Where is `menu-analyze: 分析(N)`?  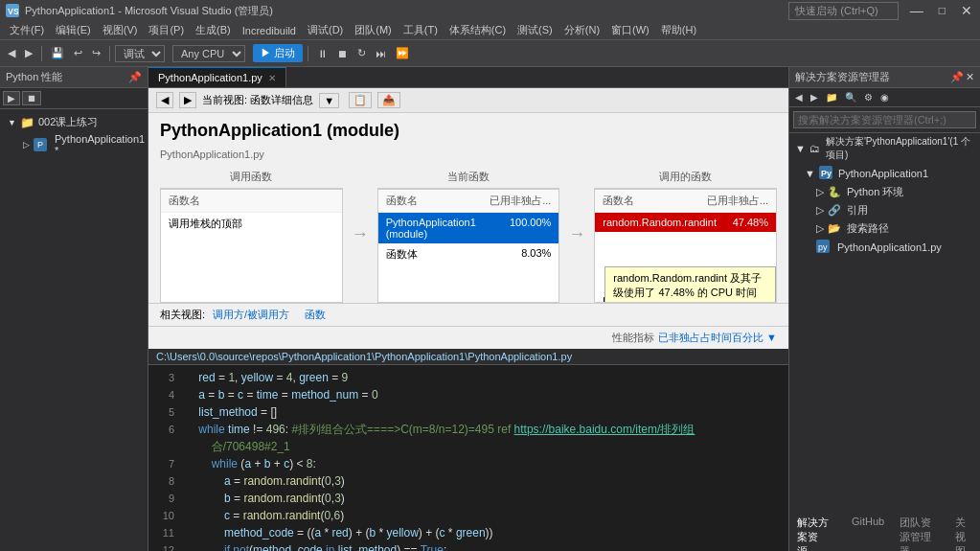 menu-analyze: 分析(N) is located at coordinates (582, 31).